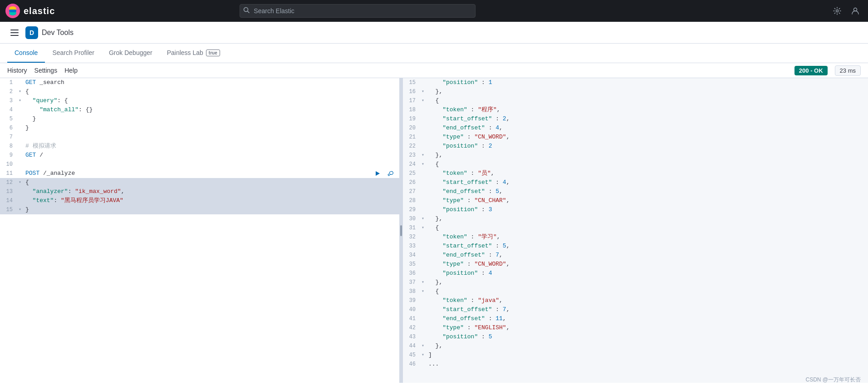  What do you see at coordinates (635, 110) in the screenshot?
I see `result-line-18: 18 "token" : "程序",` at bounding box center [635, 110].